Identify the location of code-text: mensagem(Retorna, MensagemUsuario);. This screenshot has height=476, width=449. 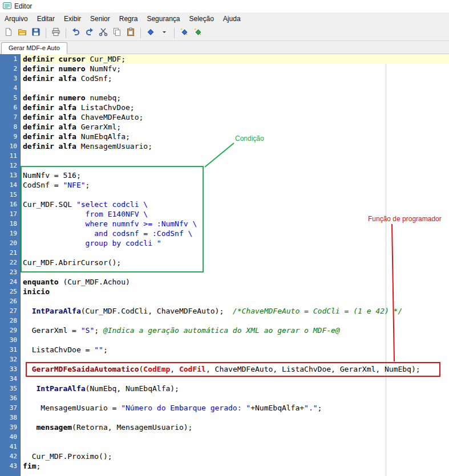
(235, 428).